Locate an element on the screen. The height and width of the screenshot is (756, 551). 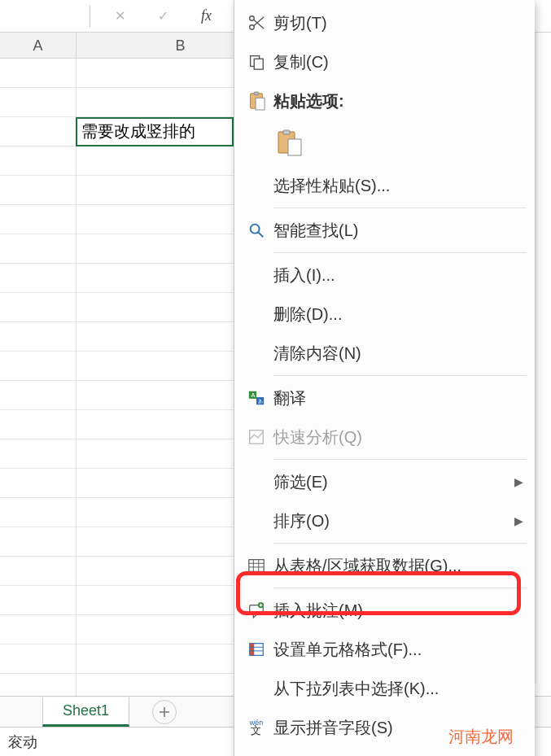
menu-clear: 清除内容(N) is located at coordinates (384, 353).